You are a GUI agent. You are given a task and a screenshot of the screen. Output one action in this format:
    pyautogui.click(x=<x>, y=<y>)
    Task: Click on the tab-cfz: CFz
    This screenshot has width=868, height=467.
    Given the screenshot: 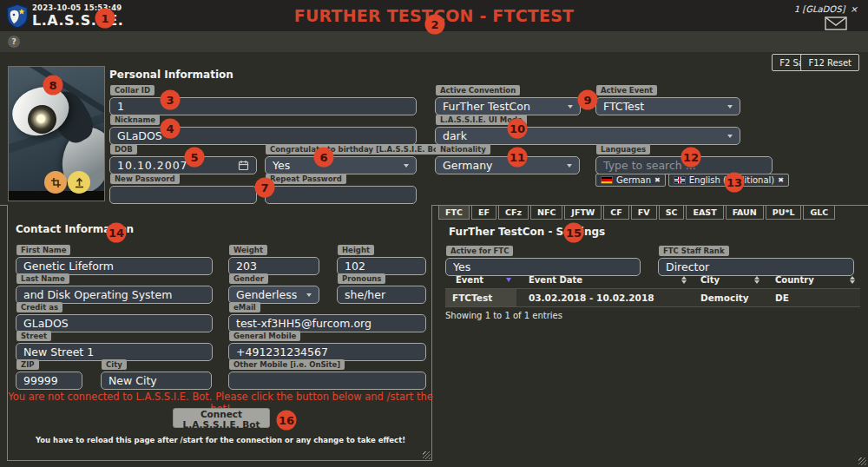 What is the action you would take?
    pyautogui.click(x=514, y=212)
    